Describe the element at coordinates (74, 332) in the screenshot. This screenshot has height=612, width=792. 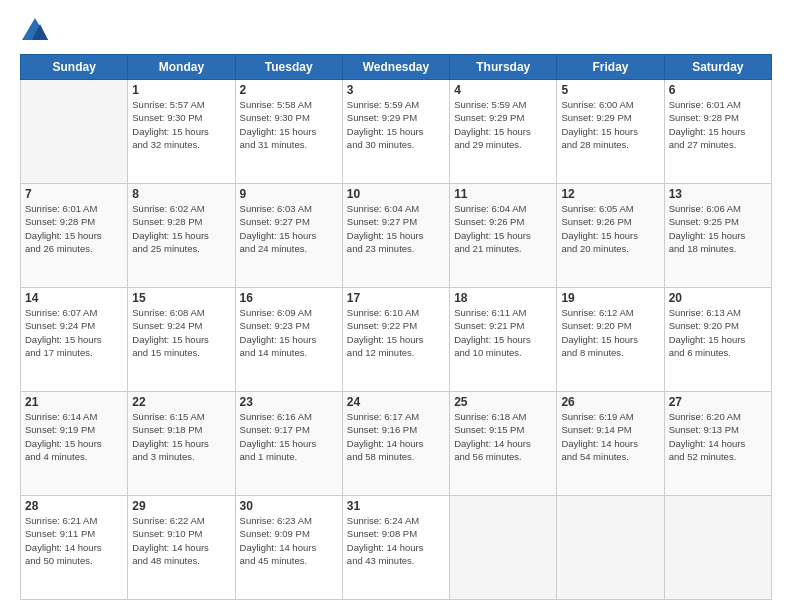
I see `day-info: Sunrise: 6:07 AM Sunset: 9:24 PM Dayligh…` at that location.